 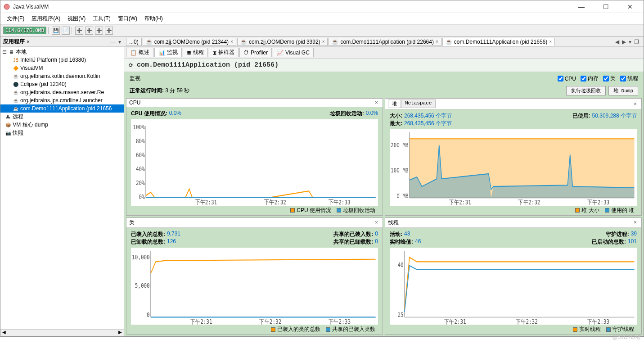 What do you see at coordinates (77, 19) in the screenshot?
I see `menu-view: 视图(V)` at bounding box center [77, 19].